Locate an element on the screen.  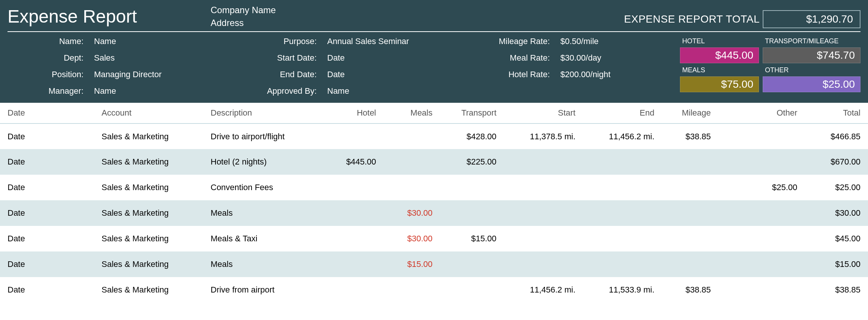
cell-total: $25.00 is located at coordinates (836, 187).